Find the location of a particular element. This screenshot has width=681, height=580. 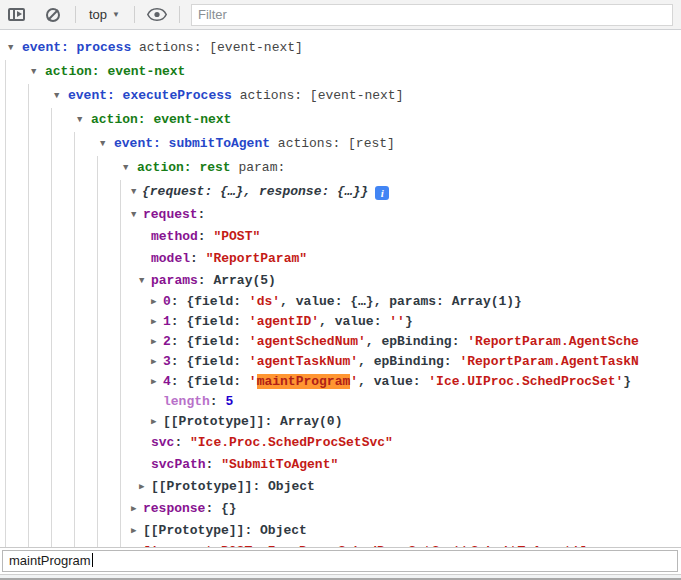

svcPath-row: svcPath: "SubmitToAgent" is located at coordinates (340, 465).